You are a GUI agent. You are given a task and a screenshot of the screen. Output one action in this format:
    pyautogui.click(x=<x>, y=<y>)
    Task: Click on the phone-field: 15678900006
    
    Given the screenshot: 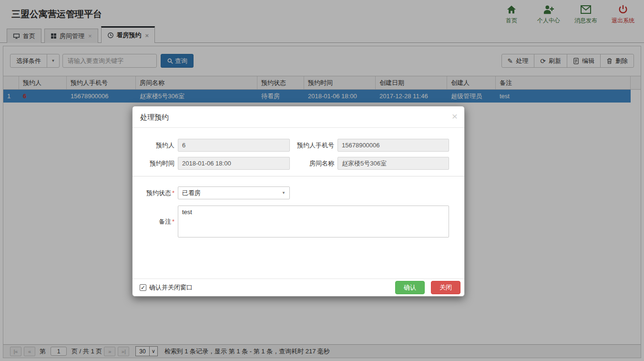 What is the action you would take?
    pyautogui.click(x=393, y=145)
    